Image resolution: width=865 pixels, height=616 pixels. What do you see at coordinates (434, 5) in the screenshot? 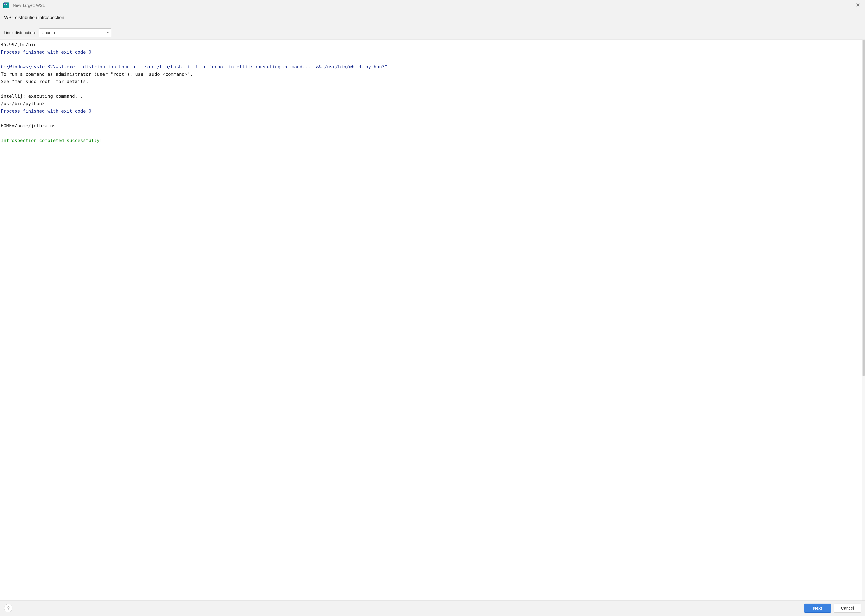
I see `window-title: New Target: WSL` at bounding box center [434, 5].